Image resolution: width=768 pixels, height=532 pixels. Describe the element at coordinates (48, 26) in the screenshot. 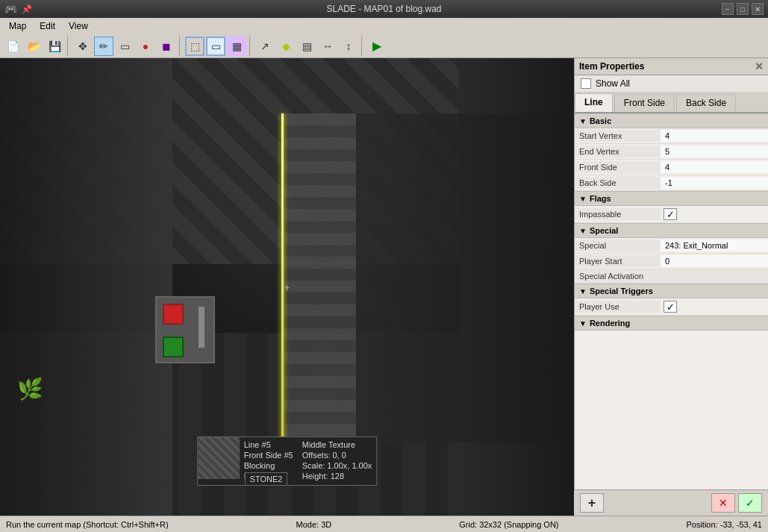

I see `menu-edit: Edit` at that location.